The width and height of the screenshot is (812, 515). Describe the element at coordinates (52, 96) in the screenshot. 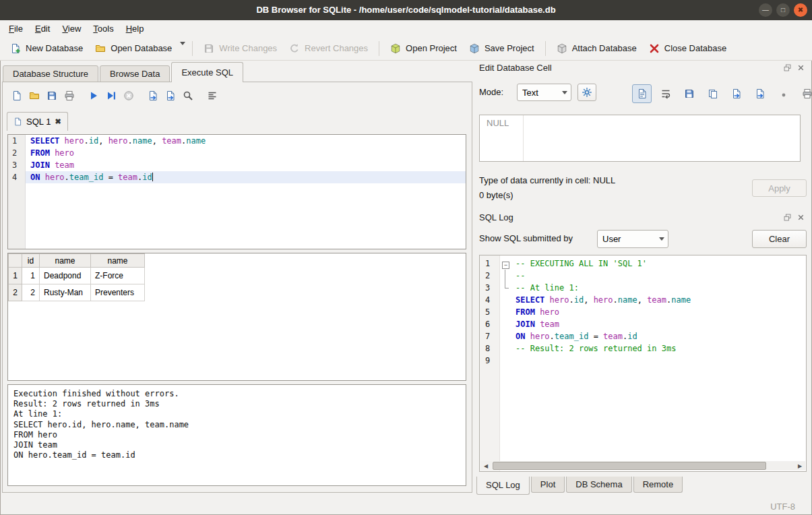

I see `save-sql-file-button` at that location.